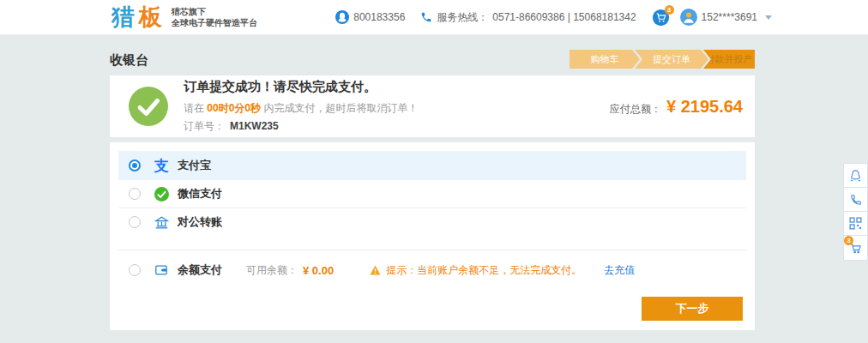 Image resolution: width=868 pixels, height=343 pixels. Describe the element at coordinates (184, 17) in the screenshot. I see `site-logo: 猎板 猎芯旗下 全球电子硬件智造平台` at that location.